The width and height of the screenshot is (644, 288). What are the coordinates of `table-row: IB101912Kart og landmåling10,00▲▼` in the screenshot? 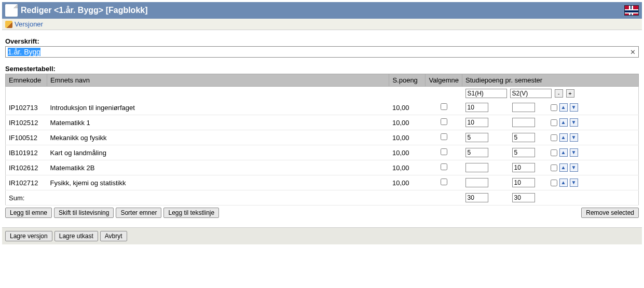 It's located at (322, 153).